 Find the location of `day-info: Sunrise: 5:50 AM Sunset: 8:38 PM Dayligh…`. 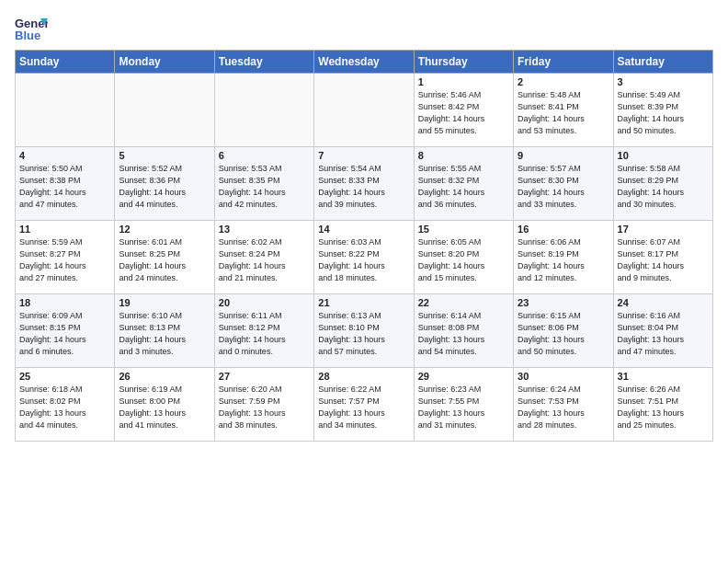

day-info: Sunrise: 5:50 AM Sunset: 8:38 PM Dayligh… is located at coordinates (64, 187).